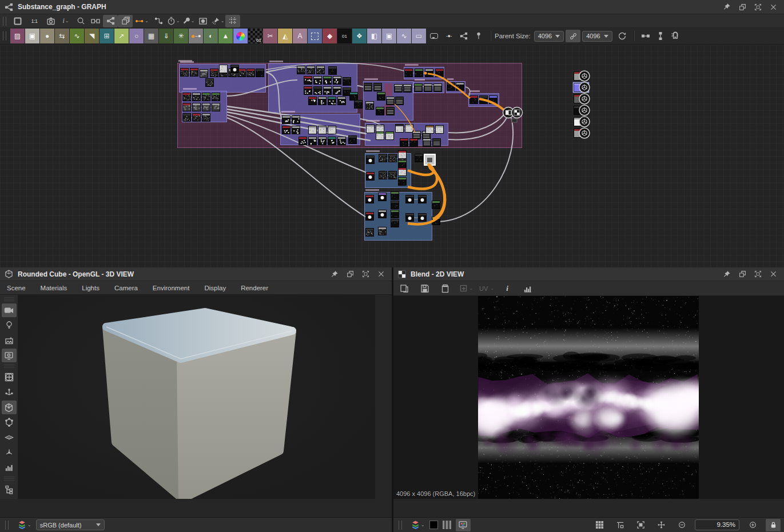 Image resolution: width=784 pixels, height=532 pixels. What do you see at coordinates (196, 274) in the screenshot?
I see `view3d-title-bar: Rounded Cube - OpenGL - 3D VIEW` at bounding box center [196, 274].